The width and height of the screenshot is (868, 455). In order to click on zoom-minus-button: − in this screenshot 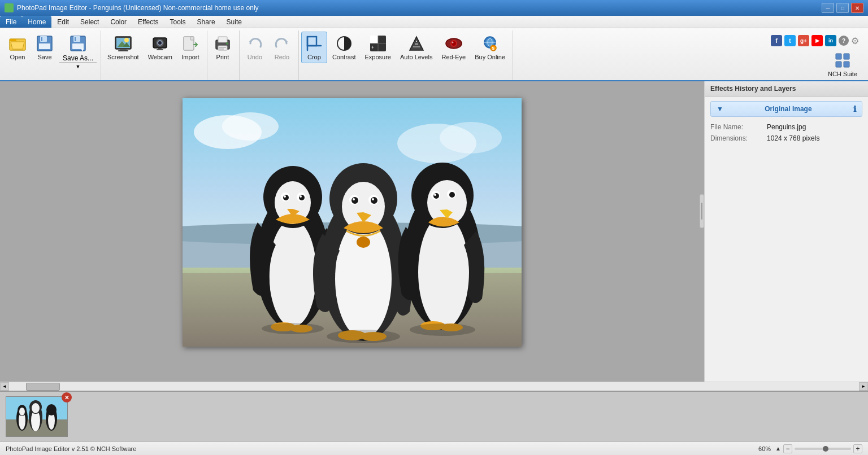, I will do `click(788, 449)`.